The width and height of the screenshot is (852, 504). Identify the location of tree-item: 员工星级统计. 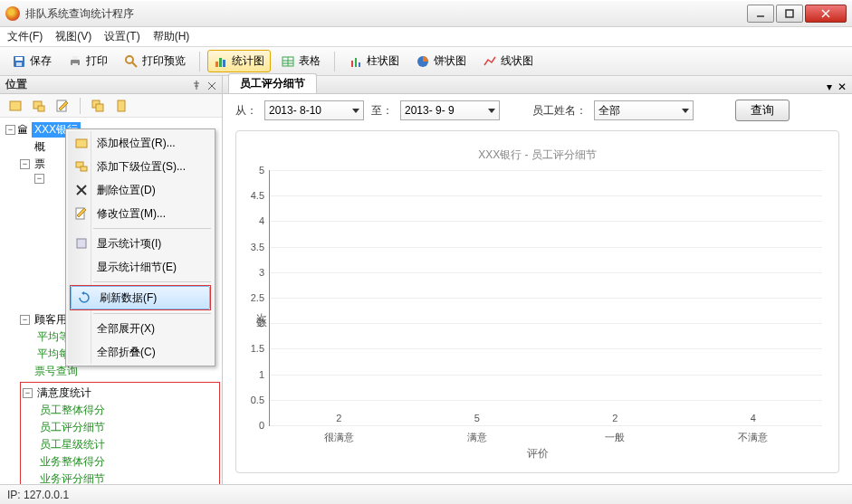
(127, 445).